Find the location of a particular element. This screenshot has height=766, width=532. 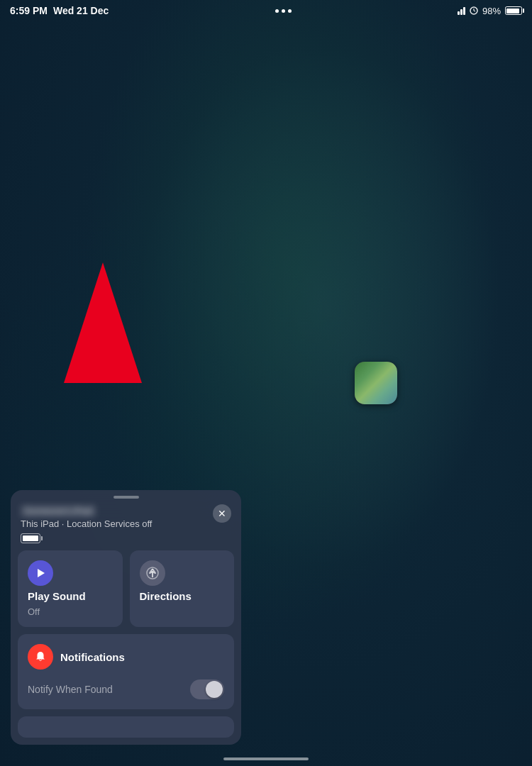

floating-app-icon is located at coordinates (376, 383).